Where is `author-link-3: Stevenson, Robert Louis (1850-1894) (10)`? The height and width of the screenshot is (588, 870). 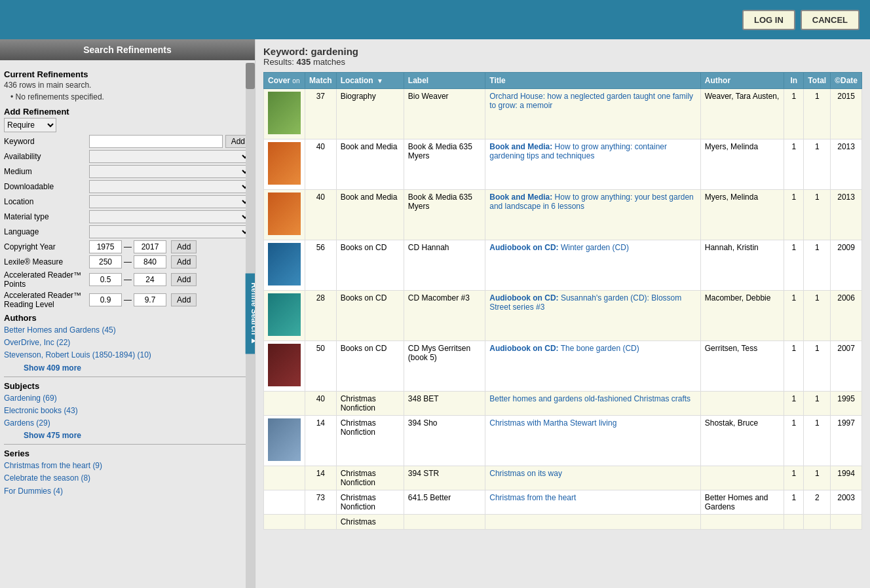 author-link-3: Stevenson, Robert Louis (1850-1894) (10) is located at coordinates (127, 355).